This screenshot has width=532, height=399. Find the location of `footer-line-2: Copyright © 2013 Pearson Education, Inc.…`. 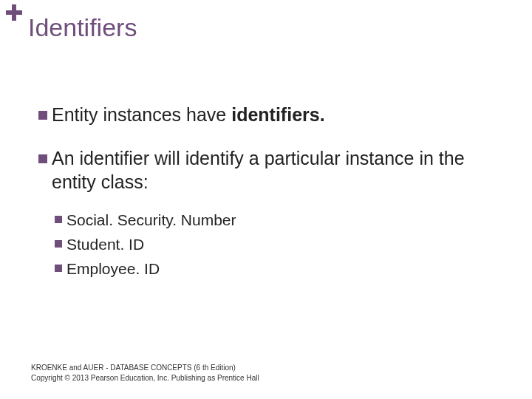

footer-line-2: Copyright © 2013 Pearson Education, Inc.… is located at coordinates (145, 378).